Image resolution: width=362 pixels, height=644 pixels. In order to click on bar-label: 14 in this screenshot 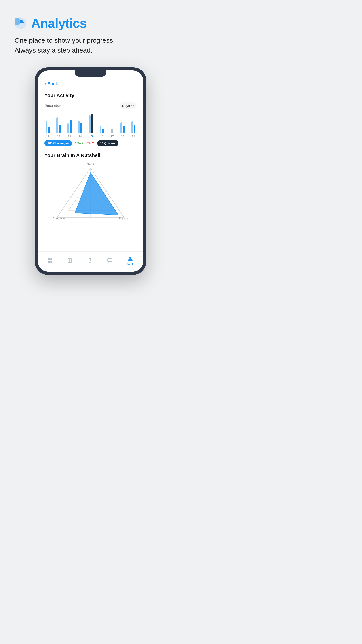, I will do `click(80, 136)`.